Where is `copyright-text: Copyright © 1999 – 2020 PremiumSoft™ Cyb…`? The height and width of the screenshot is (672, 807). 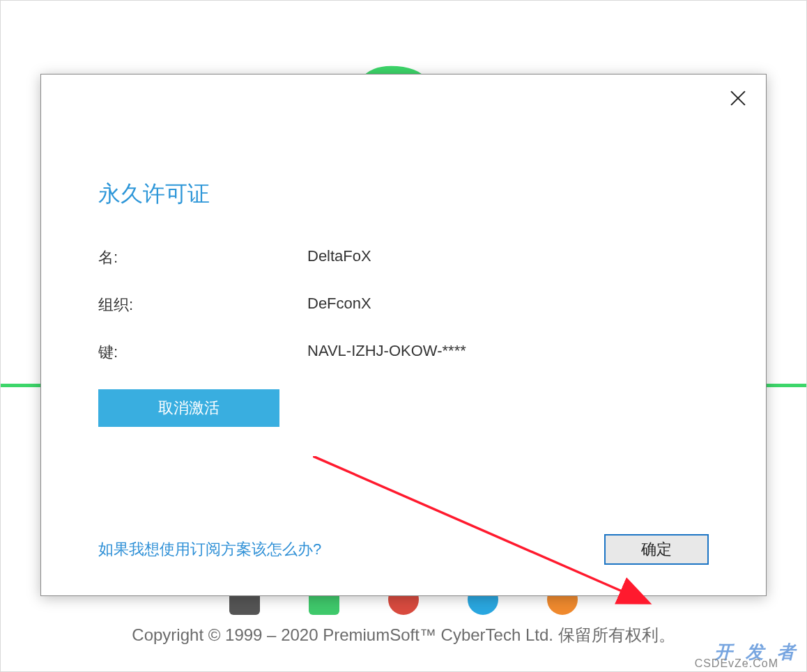
copyright-text: Copyright © 1999 – 2020 PremiumSoft™ Cyb… is located at coordinates (404, 635).